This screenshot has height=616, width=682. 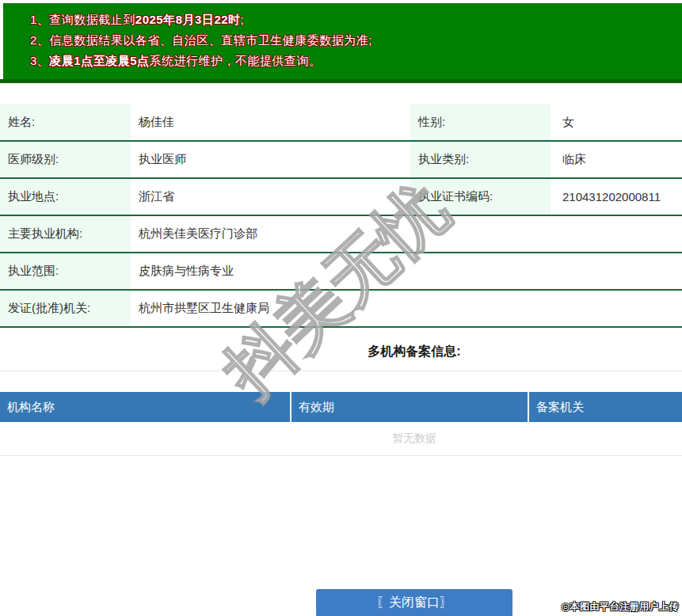 I want to click on notice-number: 2、, so click(x=40, y=40).